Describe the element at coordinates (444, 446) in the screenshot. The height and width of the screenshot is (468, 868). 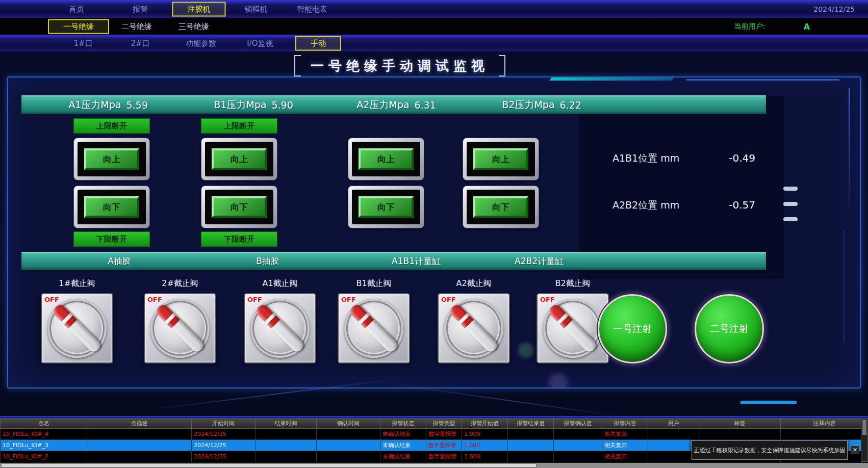
I see `cell: 数字量报警` at that location.